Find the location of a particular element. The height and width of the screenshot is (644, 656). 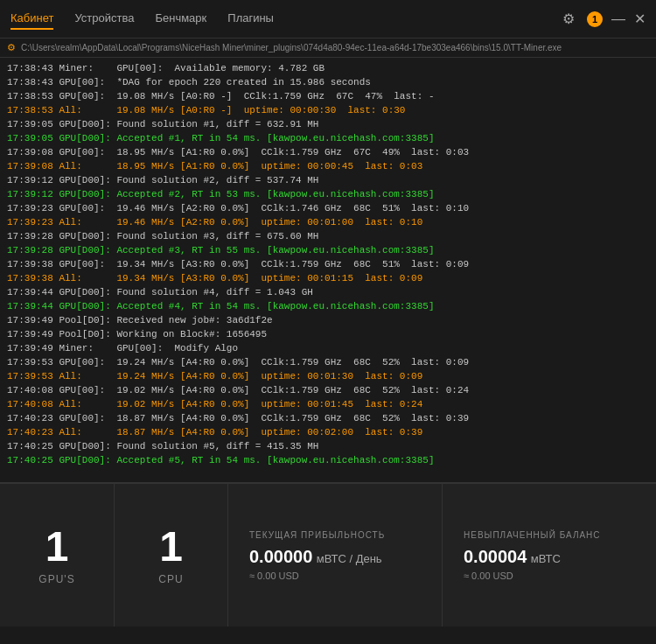

log-line: 17:39:23 All: 19.46 MH/s [A2:R0 0.0%] up… is located at coordinates (328, 222).